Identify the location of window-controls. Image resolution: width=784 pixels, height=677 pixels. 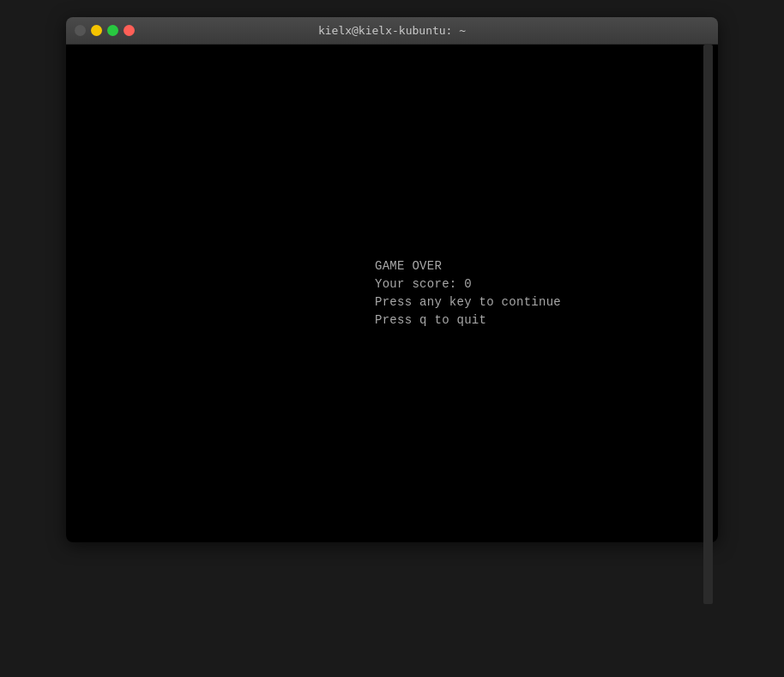
(105, 31).